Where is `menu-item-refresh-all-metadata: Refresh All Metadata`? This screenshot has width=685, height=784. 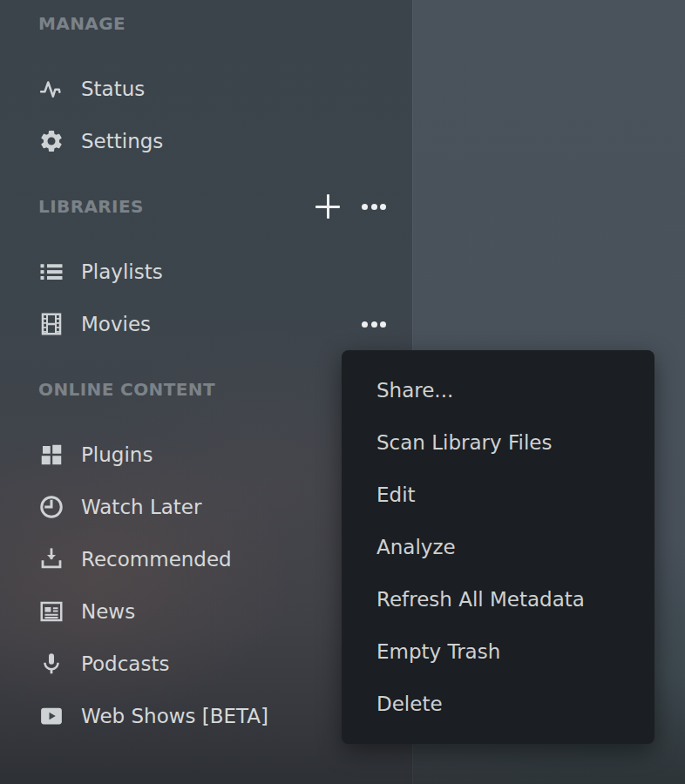 menu-item-refresh-all-metadata: Refresh All Metadata is located at coordinates (498, 599).